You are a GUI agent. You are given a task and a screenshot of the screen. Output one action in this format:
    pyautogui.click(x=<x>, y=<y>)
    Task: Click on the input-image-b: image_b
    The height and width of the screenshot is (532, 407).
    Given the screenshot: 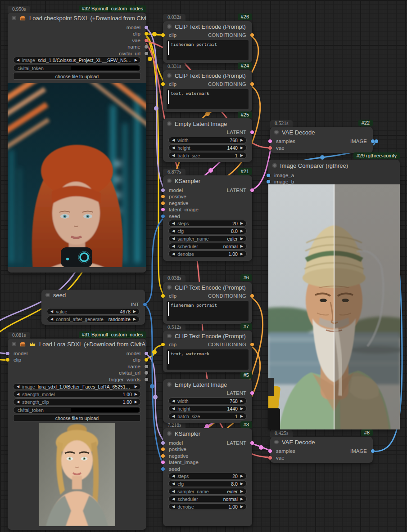 What is the action you would take?
    pyautogui.click(x=281, y=182)
    